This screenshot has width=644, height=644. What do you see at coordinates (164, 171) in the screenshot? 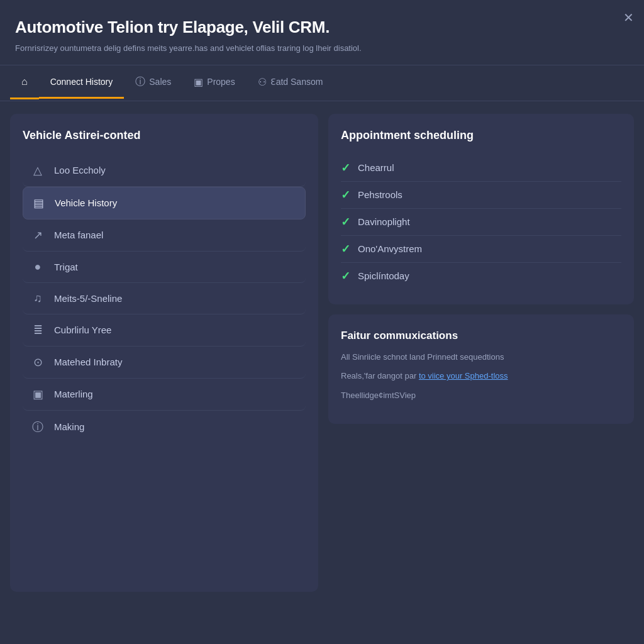
I see `menu-item-loo-eccholy: △ Loo Eccholy` at bounding box center [164, 171].